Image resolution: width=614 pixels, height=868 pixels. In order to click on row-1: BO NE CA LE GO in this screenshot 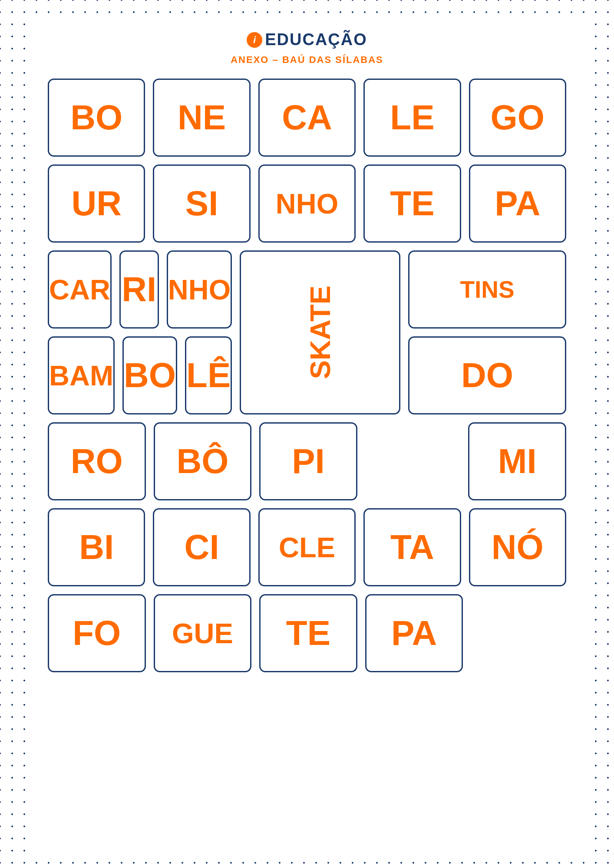, I will do `click(307, 118)`.